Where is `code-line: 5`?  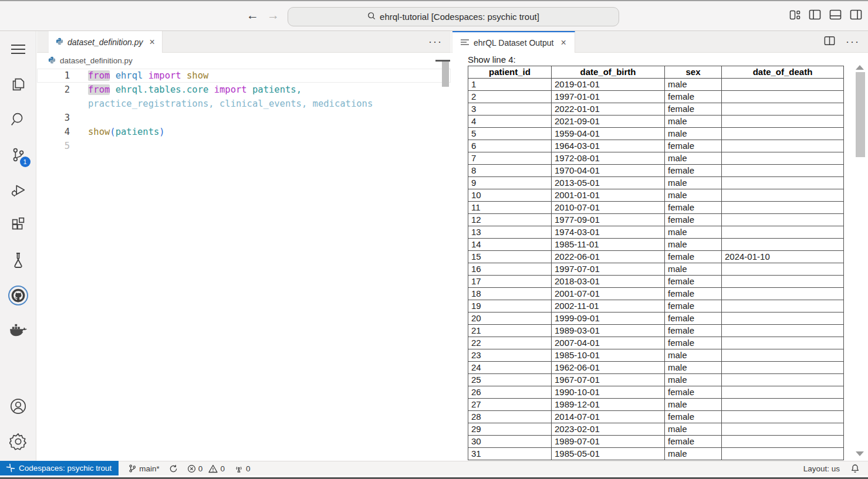 code-line: 5 is located at coordinates (244, 146).